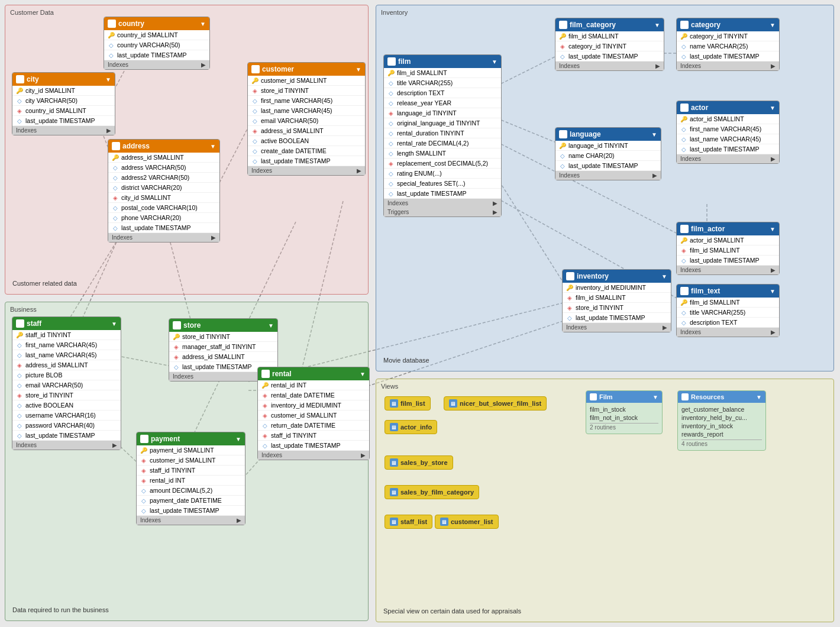 This screenshot has width=840, height=627. I want to click on film-category-indexes: Indexes ▶, so click(609, 66).